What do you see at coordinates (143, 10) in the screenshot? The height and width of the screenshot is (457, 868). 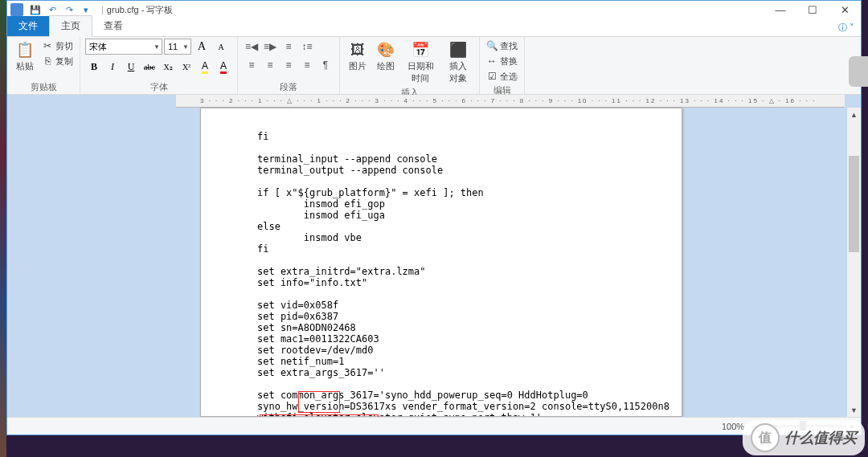 I see `title-dash: -` at bounding box center [143, 10].